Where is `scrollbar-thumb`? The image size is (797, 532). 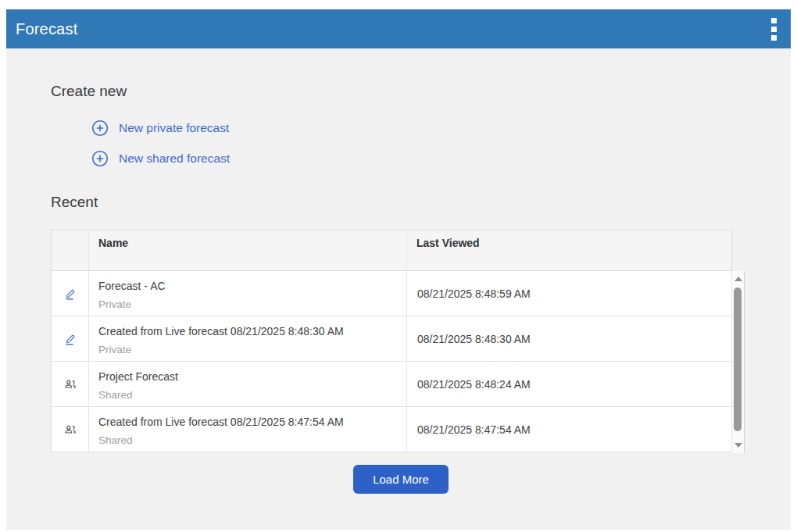
scrollbar-thumb is located at coordinates (738, 359).